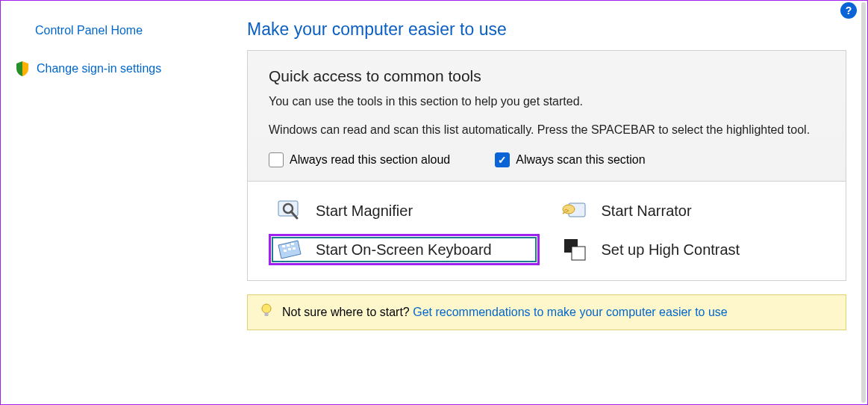 The height and width of the screenshot is (405, 868). I want to click on checkbox-read-aloud: Always read this section aloud, so click(360, 160).